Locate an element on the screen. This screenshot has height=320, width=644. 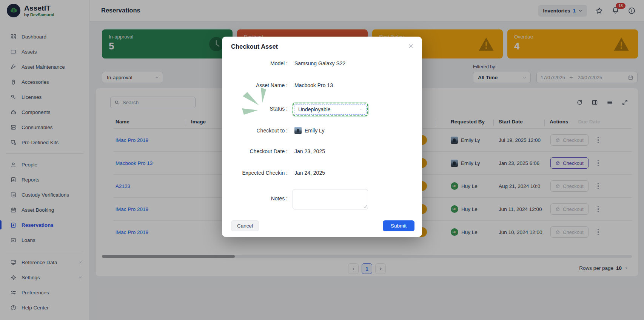
modal-title: Checkout Asset is located at coordinates (254, 47).